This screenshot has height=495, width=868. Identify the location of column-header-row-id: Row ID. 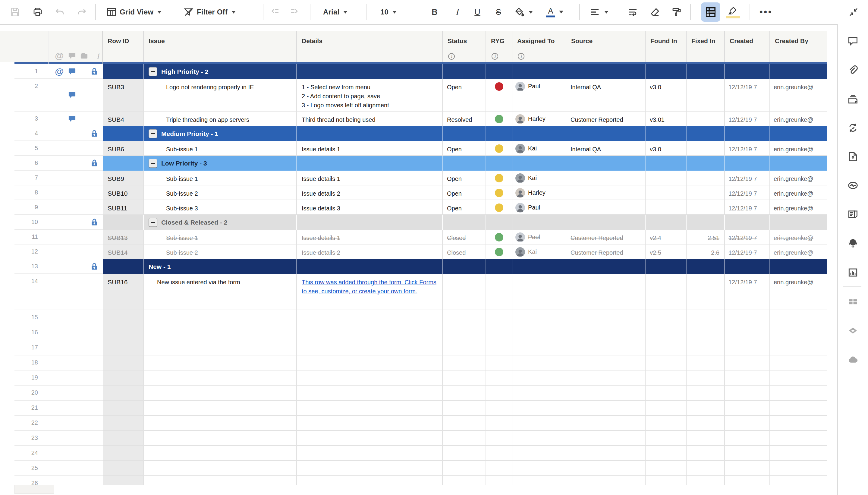
(123, 47).